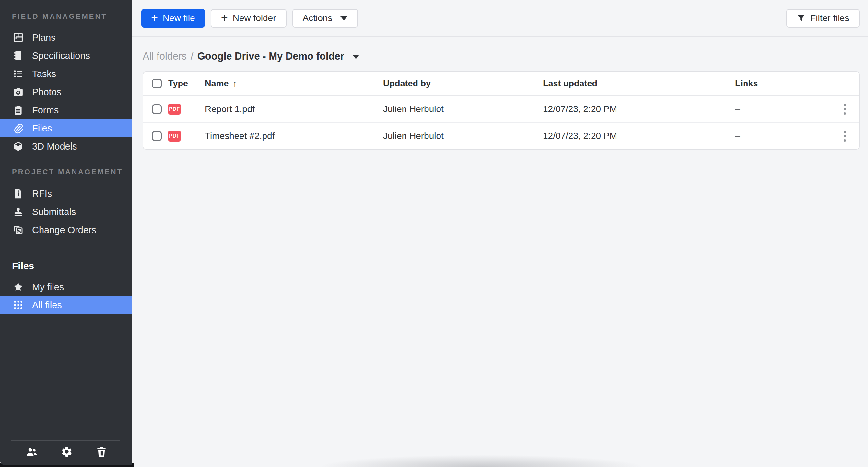  Describe the element at coordinates (67, 452) in the screenshot. I see `gear-icon` at that location.